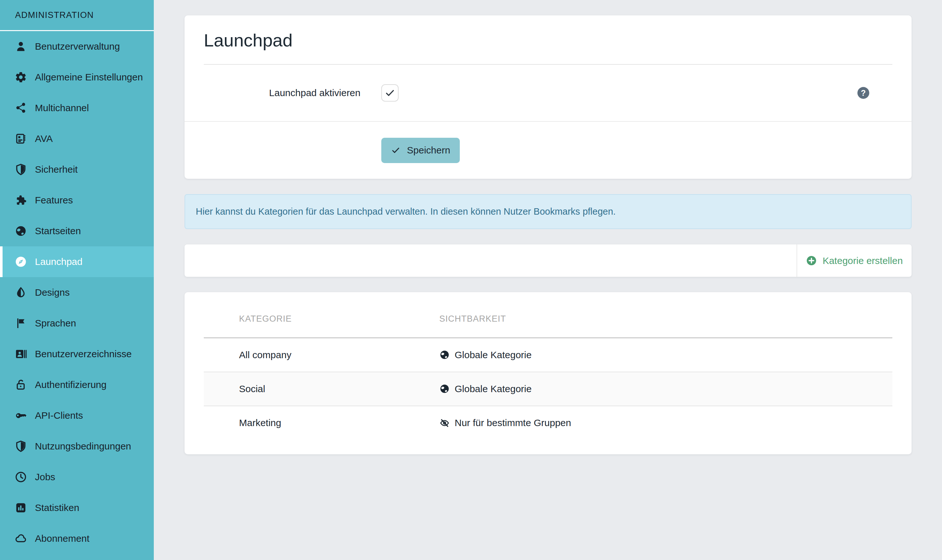 This screenshot has height=560, width=942. What do you see at coordinates (83, 354) in the screenshot?
I see `sidebar-item-label: Benutzerverzeichnisse` at bounding box center [83, 354].